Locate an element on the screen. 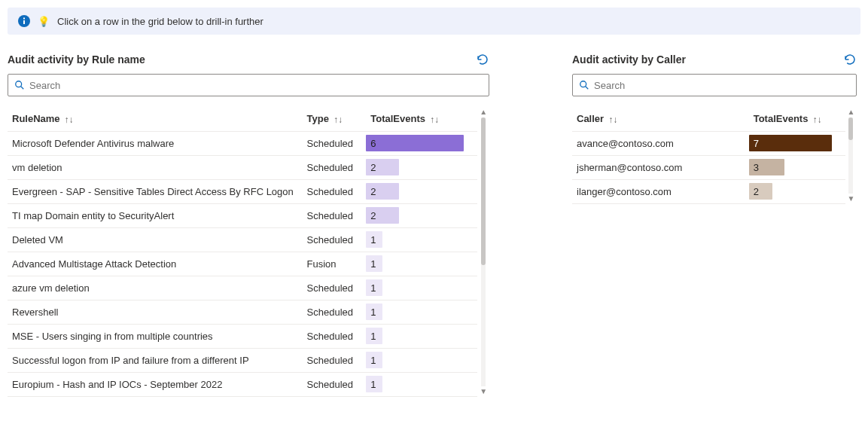 This screenshot has width=868, height=424. search-input-caller is located at coordinates (714, 85).